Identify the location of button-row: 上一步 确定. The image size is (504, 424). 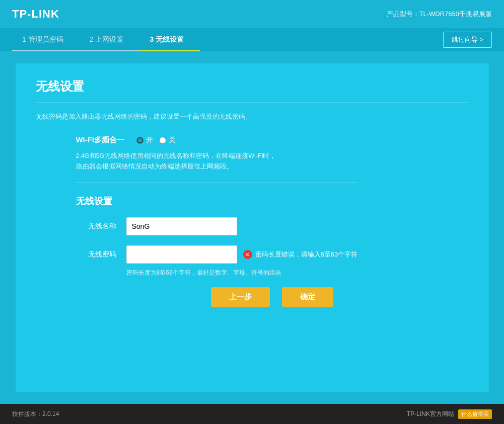
(252, 297).